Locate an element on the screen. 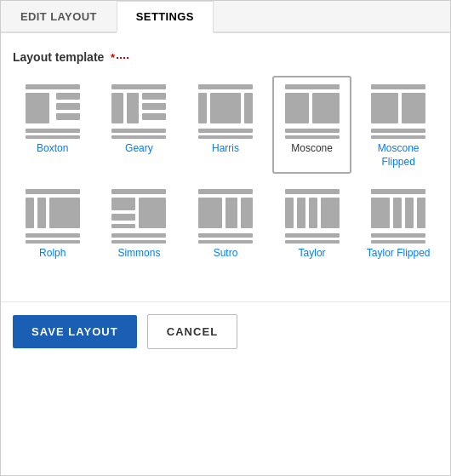 The width and height of the screenshot is (451, 476). template-item-moscone: Moscone is located at coordinates (312, 124).